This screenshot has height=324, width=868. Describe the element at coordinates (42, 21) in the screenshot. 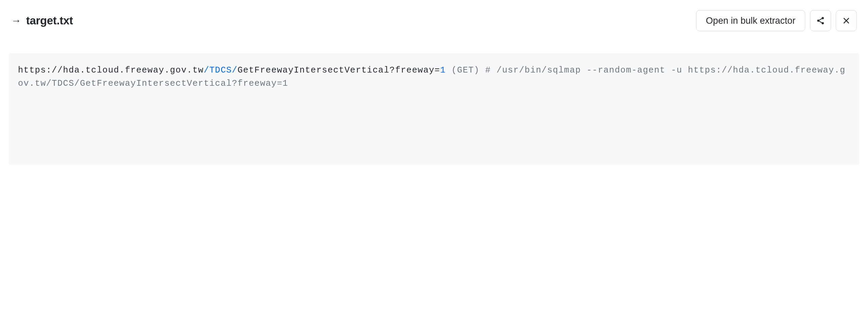

I see `title-section: → target.txt` at that location.